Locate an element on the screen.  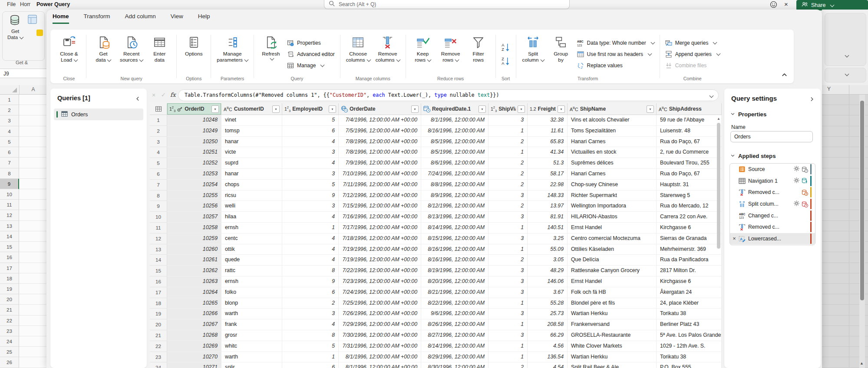
row-number: 5 is located at coordinates (158, 163).